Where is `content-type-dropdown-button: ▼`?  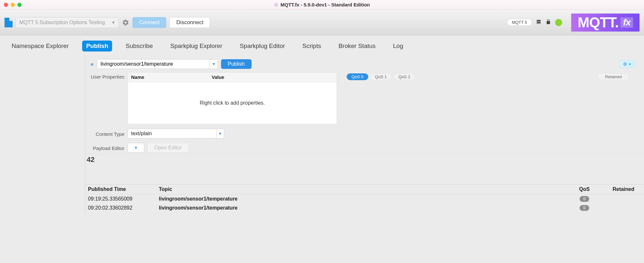 content-type-dropdown-button: ▼ is located at coordinates (220, 134).